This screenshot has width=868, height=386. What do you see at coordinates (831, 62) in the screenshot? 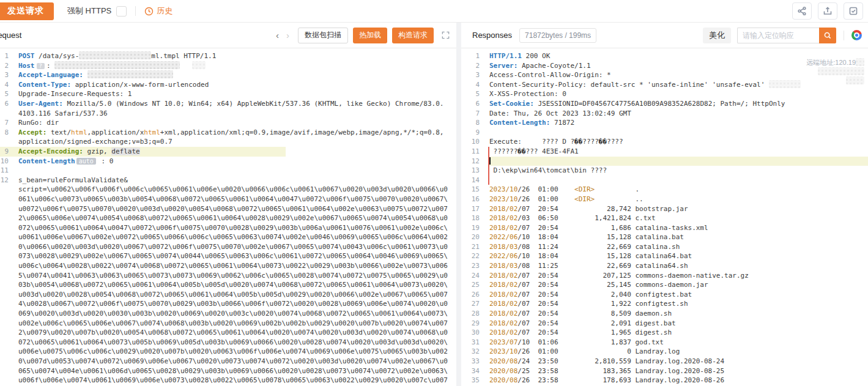
I see `remote-address-label: 远端地址:120.19` at bounding box center [831, 62].